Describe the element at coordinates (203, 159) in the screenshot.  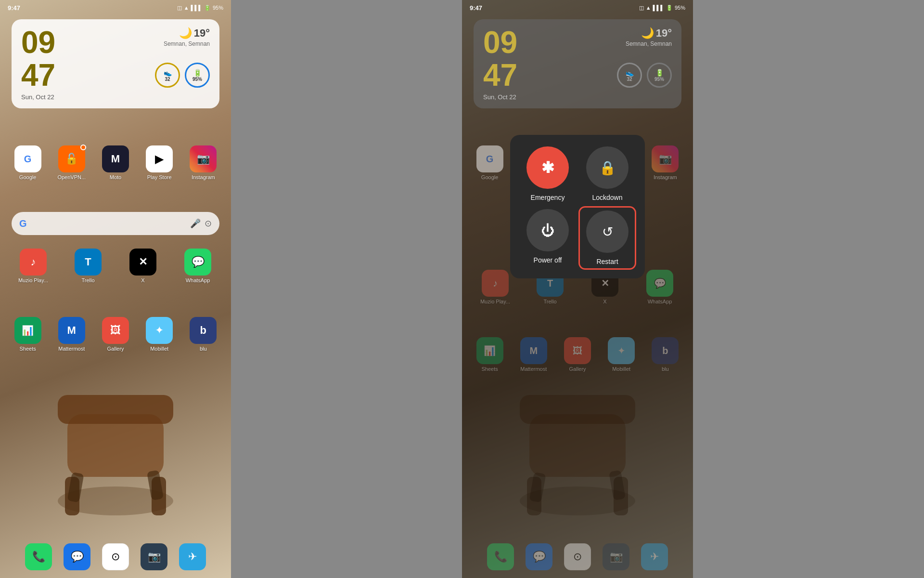
I see `instagram-icon-bg: 📷` at that location.